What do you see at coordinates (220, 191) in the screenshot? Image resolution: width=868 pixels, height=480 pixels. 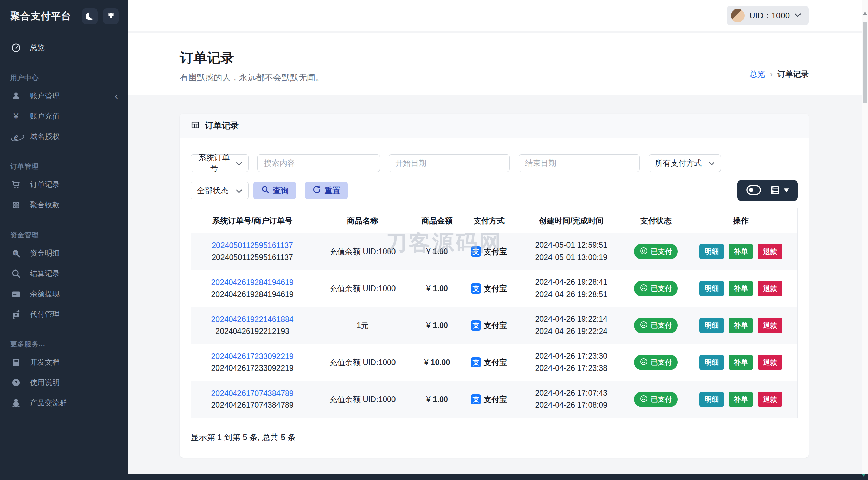 I see `status-select: 全部状态` at bounding box center [220, 191].